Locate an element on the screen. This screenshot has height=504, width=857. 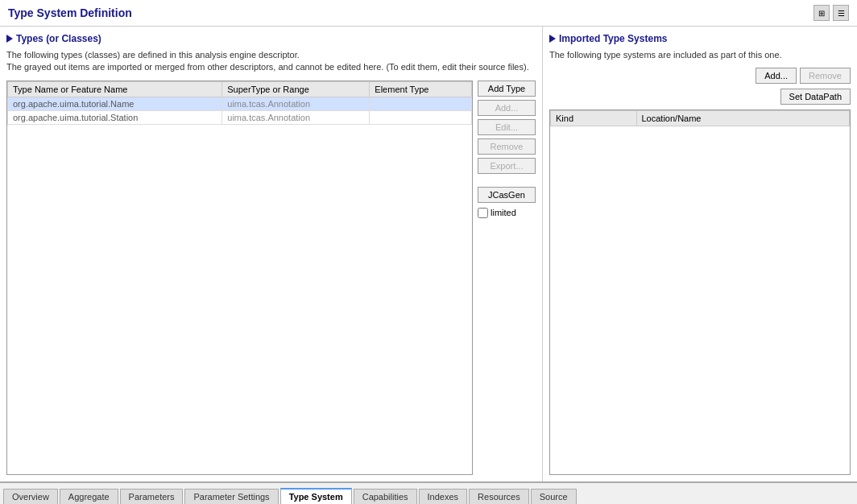
imported-section-label: Imported Type Systems is located at coordinates (613, 39).